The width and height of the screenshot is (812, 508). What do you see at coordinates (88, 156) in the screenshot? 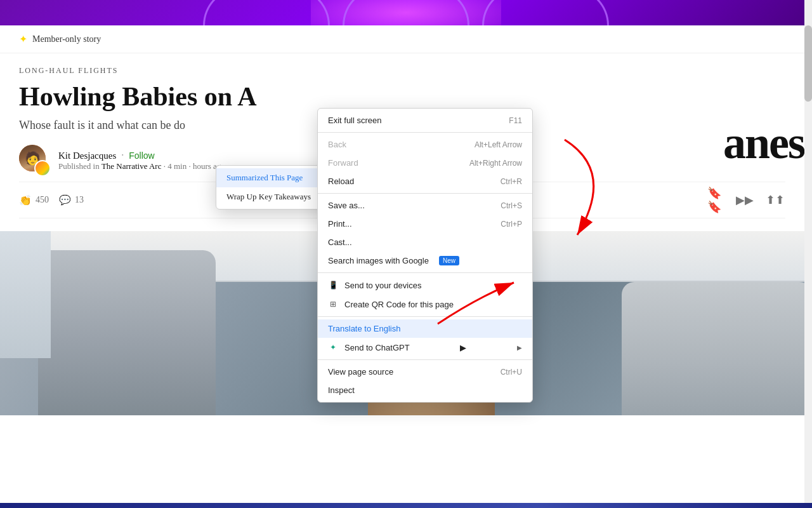
I see `author-name: Kit Desjacques` at bounding box center [88, 156].